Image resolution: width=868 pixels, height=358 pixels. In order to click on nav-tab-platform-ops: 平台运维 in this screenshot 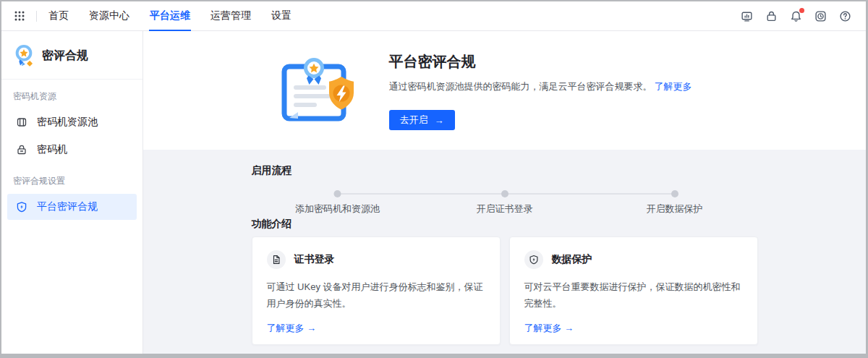, I will do `click(170, 16)`.